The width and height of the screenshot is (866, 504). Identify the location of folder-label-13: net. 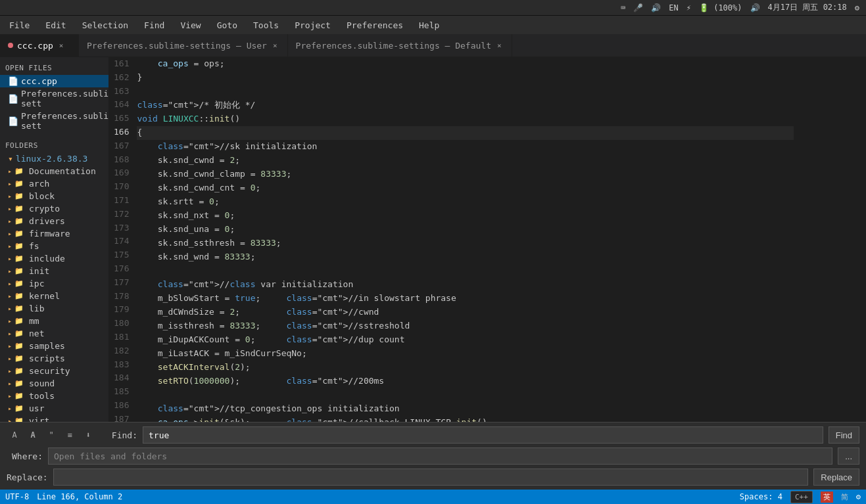
(37, 334).